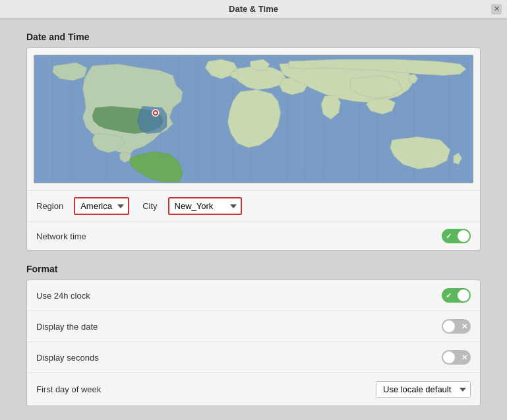  Describe the element at coordinates (150, 206) in the screenshot. I see `city-label: City` at that location.